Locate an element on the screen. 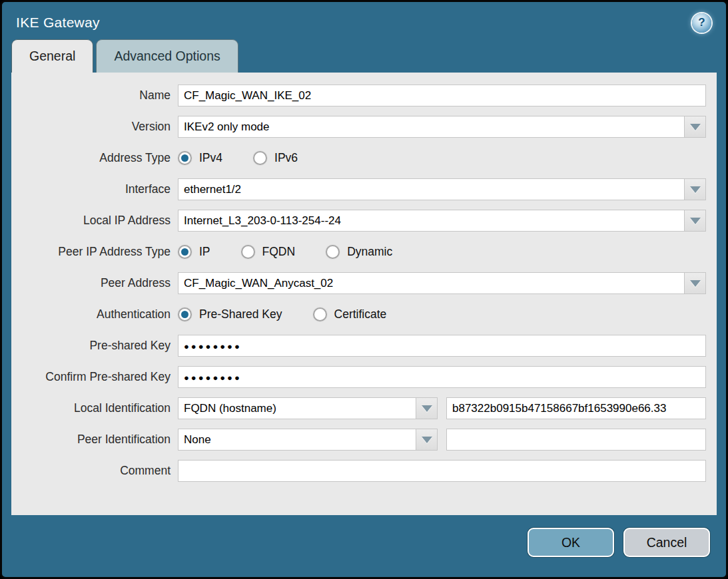 The height and width of the screenshot is (579, 728). radio-ipv4-icon is located at coordinates (185, 158).